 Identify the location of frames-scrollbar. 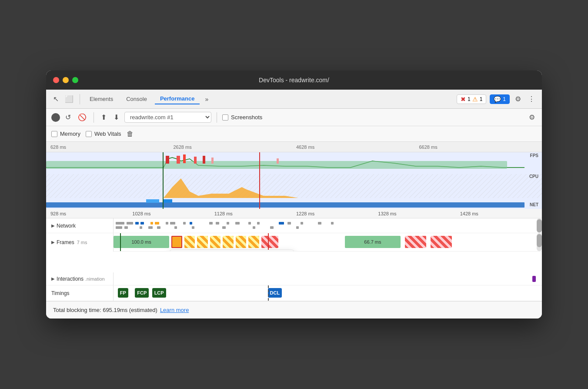
(539, 242).